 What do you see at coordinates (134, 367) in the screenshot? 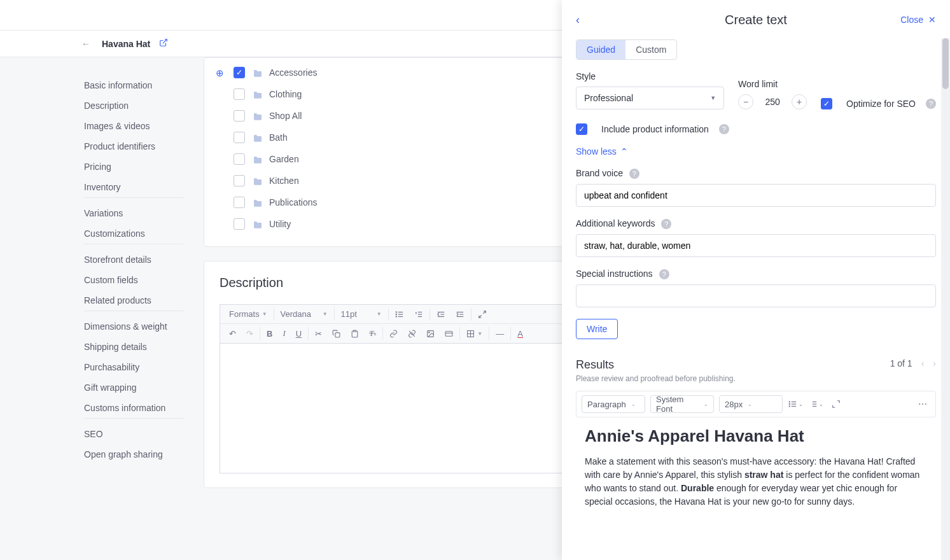
I see `sidebar-item: Purchasability` at bounding box center [134, 367].